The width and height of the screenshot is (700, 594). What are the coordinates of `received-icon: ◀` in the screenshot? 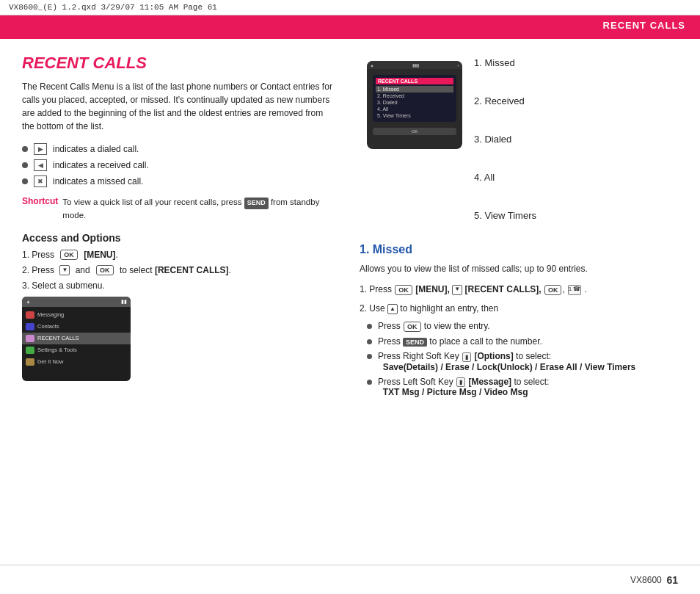 It's located at (40, 165).